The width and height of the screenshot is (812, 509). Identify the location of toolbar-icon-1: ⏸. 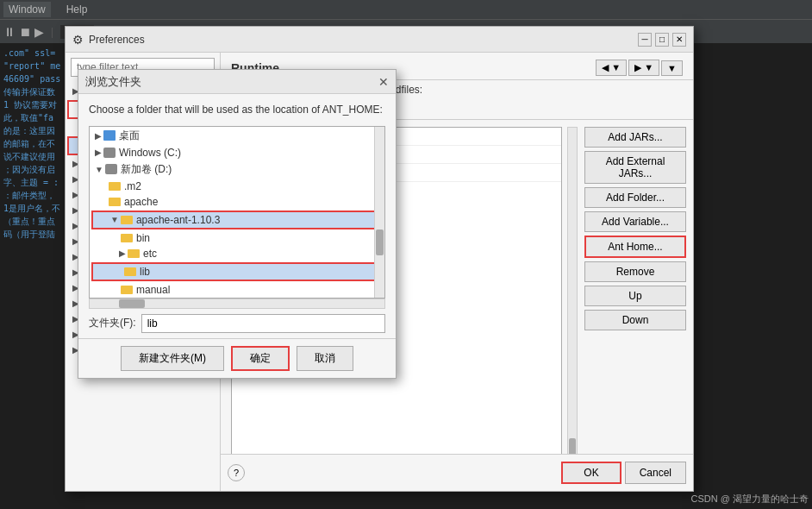
(9, 32).